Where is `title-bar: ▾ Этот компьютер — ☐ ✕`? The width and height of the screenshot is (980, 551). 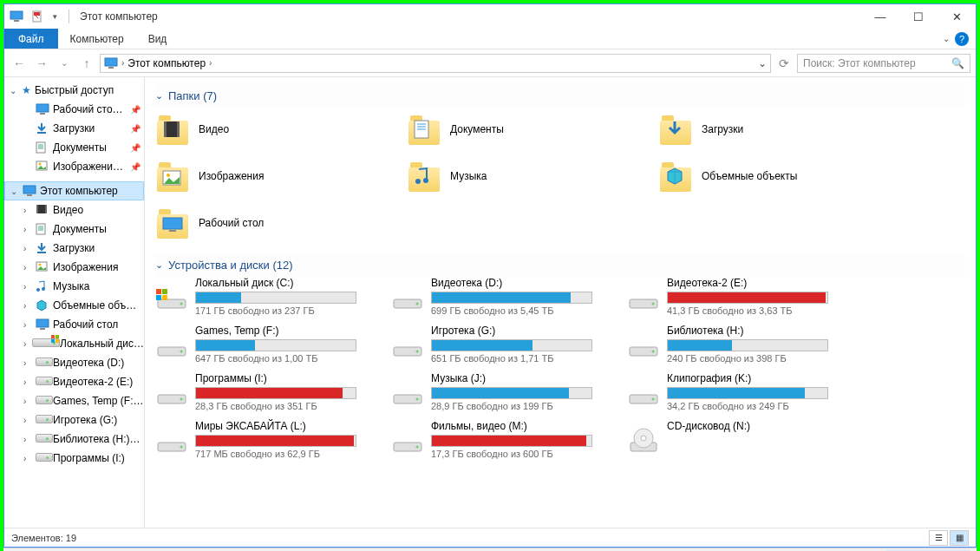 title-bar: ▾ Этот компьютер — ☐ ✕ is located at coordinates (490, 16).